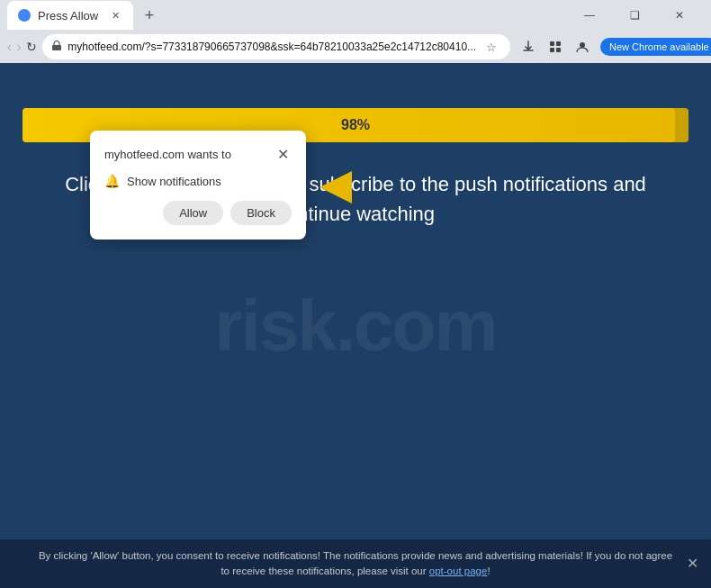 Image resolution: width=711 pixels, height=588 pixels. What do you see at coordinates (20, 47) in the screenshot?
I see `forward-button: ›` at bounding box center [20, 47].